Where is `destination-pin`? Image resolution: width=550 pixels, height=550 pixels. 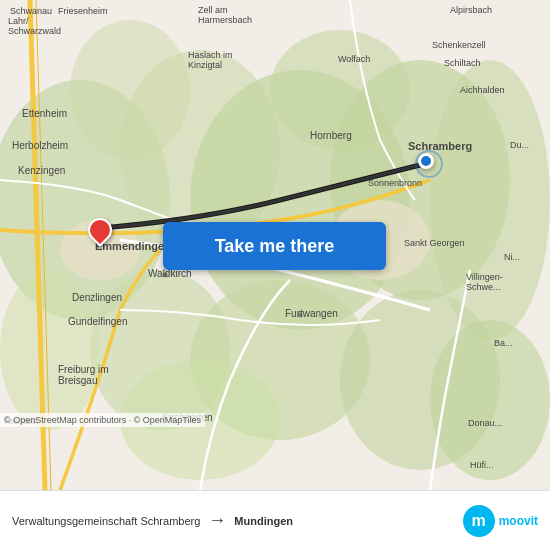 destination-pin is located at coordinates (426, 161).